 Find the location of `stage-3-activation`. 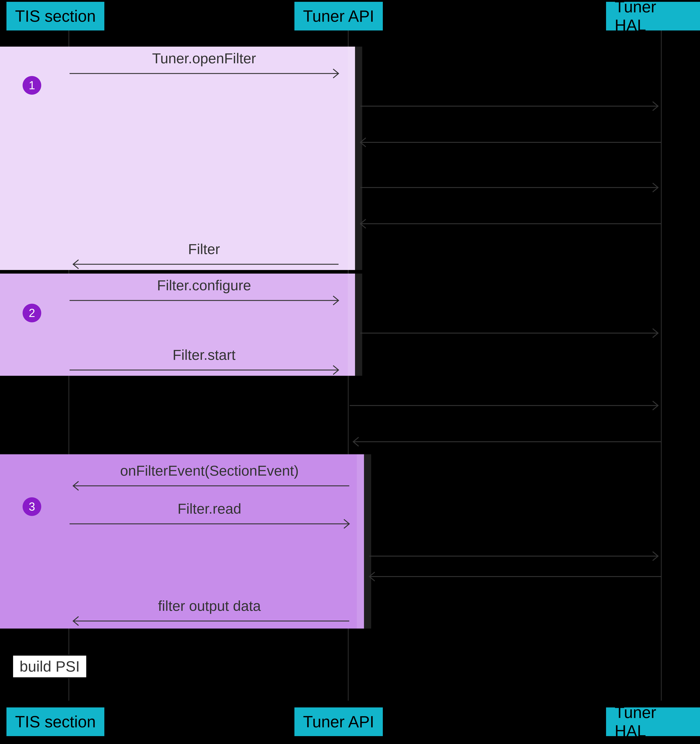

stage-3-activation is located at coordinates (364, 542).